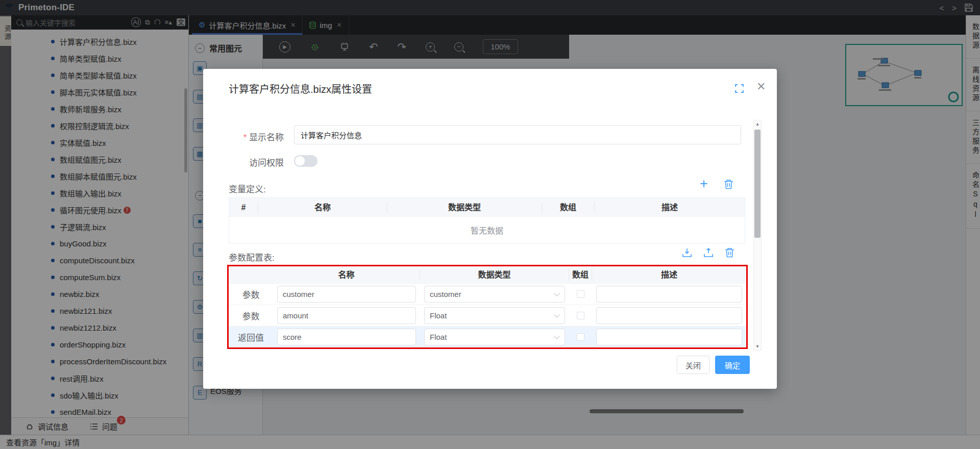  What do you see at coordinates (761, 87) in the screenshot?
I see `close-icon: ✕` at bounding box center [761, 87].